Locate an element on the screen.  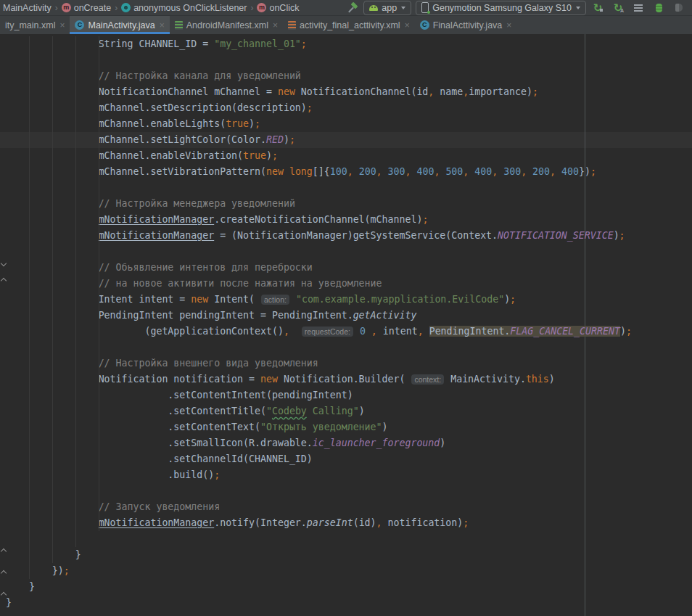
apply-code-changes-button is located at coordinates (618, 8).